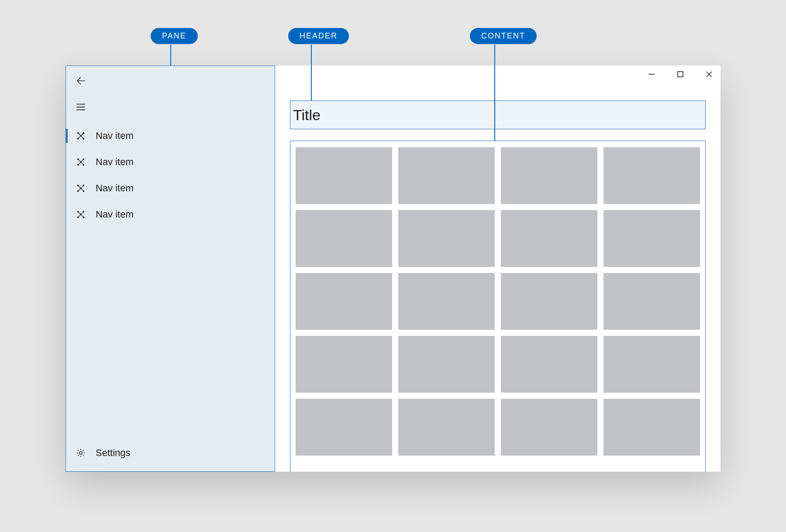 Image resolution: width=786 pixels, height=532 pixels. Describe the element at coordinates (81, 82) in the screenshot. I see `back-button` at that location.